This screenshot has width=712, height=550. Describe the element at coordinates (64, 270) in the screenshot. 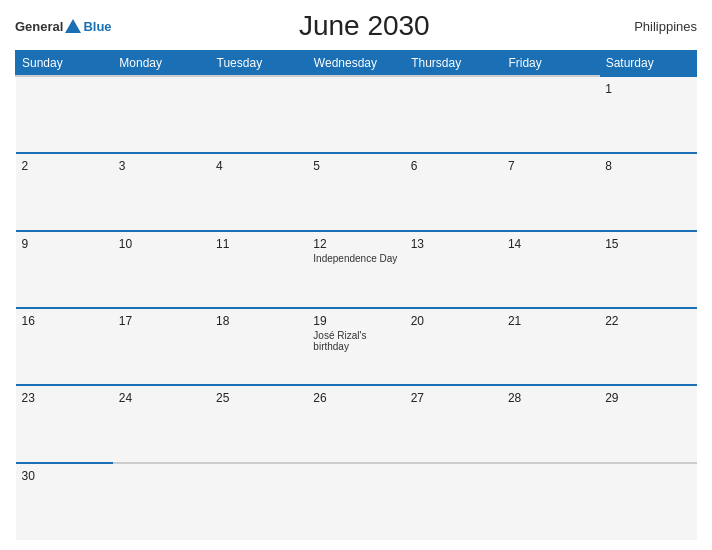

I see `calendar-cell: 9` at that location.